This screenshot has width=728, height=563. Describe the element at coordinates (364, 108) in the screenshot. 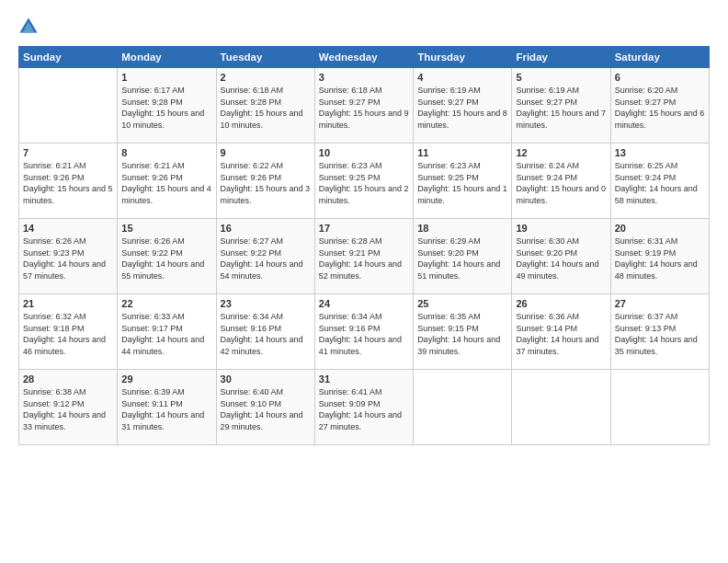

I see `cell-info: Sunrise: 6:18 AMSunset: 9:27 PMDaylight:…` at that location.